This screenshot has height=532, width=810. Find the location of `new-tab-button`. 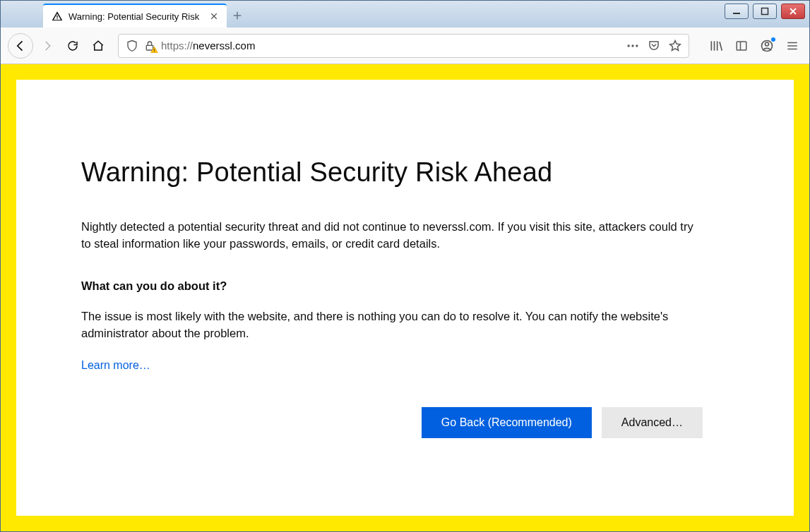

new-tab-button is located at coordinates (237, 16).